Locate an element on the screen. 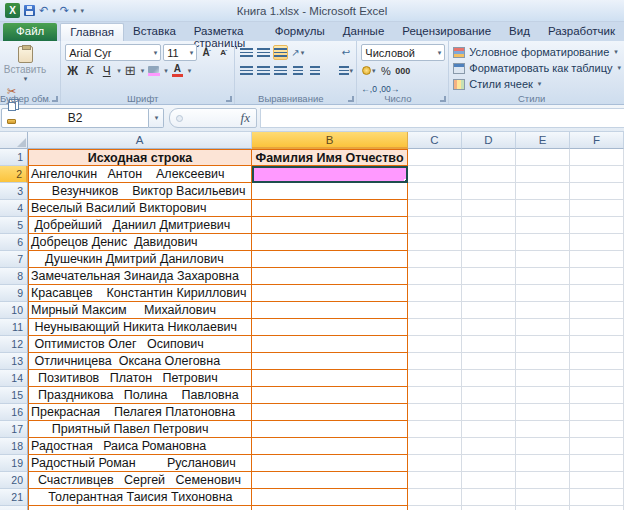  cell-C21 is located at coordinates (435, 498).